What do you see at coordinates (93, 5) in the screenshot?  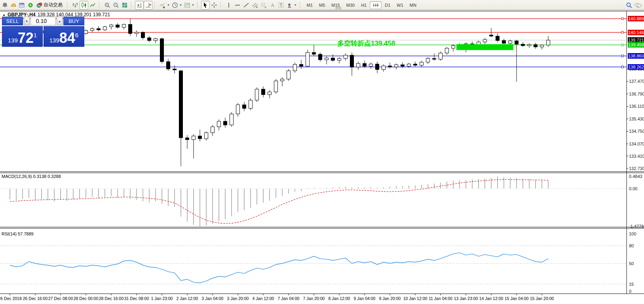 I see `line-chart-icon` at bounding box center [93, 5].